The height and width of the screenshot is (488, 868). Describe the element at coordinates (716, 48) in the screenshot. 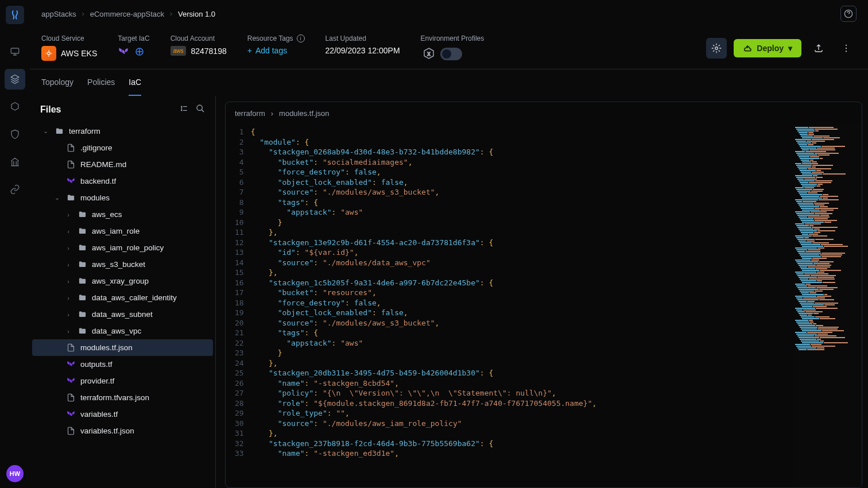

I see `settings-button` at that location.